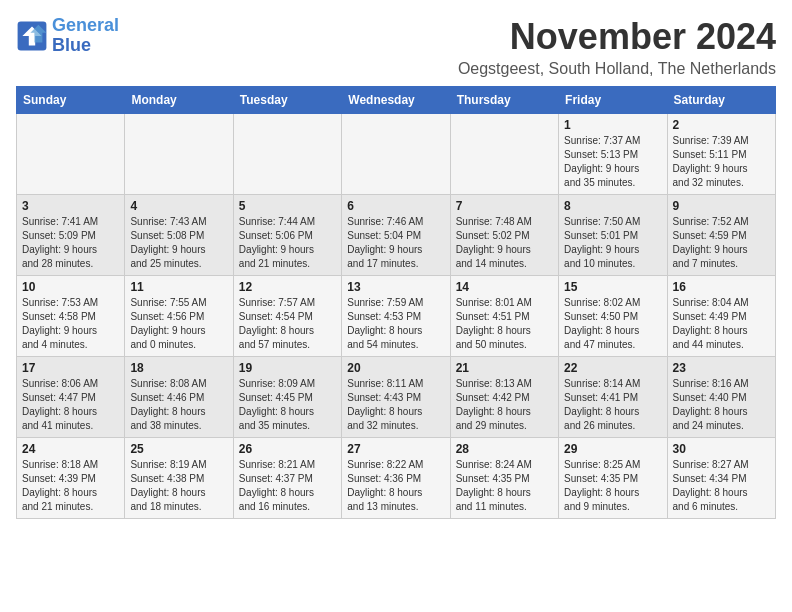 Image resolution: width=792 pixels, height=612 pixels. Describe the element at coordinates (70, 486) in the screenshot. I see `day-detail: Sunrise: 8:18 AM Sunset: 4:39 PM Dayligh…` at that location.